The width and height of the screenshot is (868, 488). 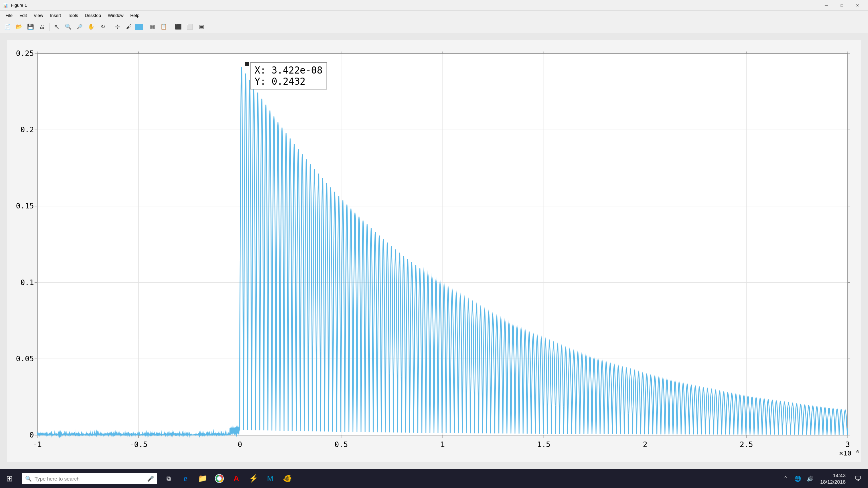 What do you see at coordinates (833, 475) in the screenshot?
I see `clock-time: 14:43` at bounding box center [833, 475].